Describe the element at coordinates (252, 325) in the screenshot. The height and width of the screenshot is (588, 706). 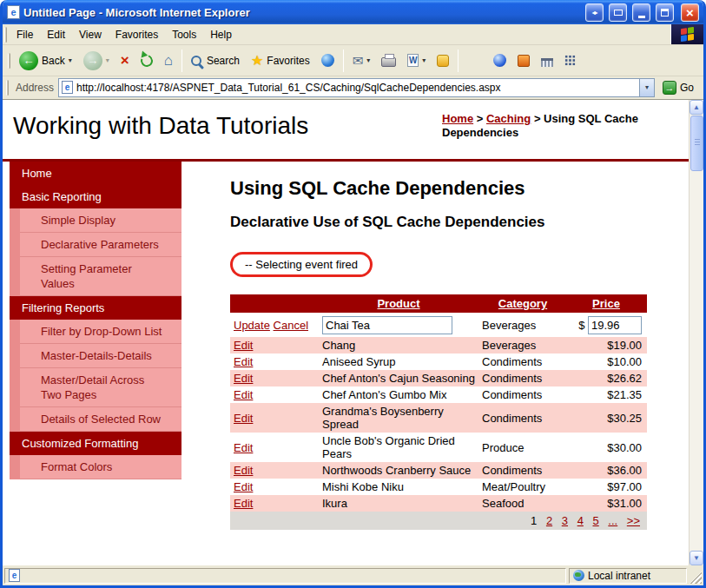
I see `update-link: Update` at that location.